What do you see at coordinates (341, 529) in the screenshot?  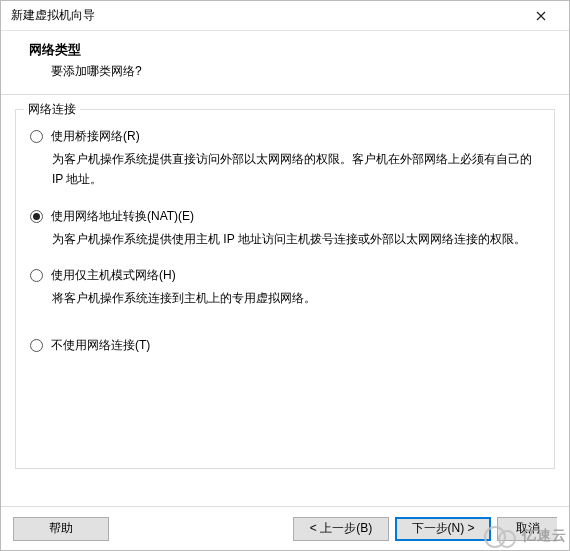 I see `back-button: < 上一步(B)` at bounding box center [341, 529].